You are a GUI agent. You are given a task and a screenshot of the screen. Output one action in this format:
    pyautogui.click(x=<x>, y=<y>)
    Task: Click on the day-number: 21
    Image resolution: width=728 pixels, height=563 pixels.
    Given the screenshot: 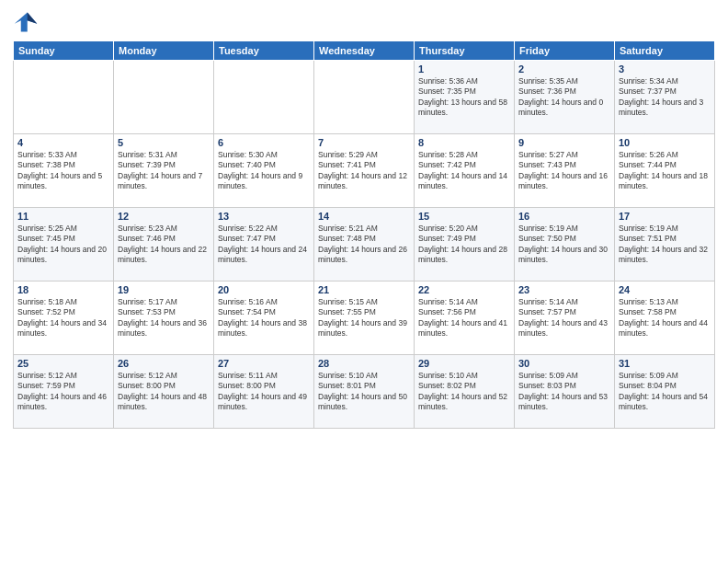 What is the action you would take?
    pyautogui.click(x=364, y=290)
    